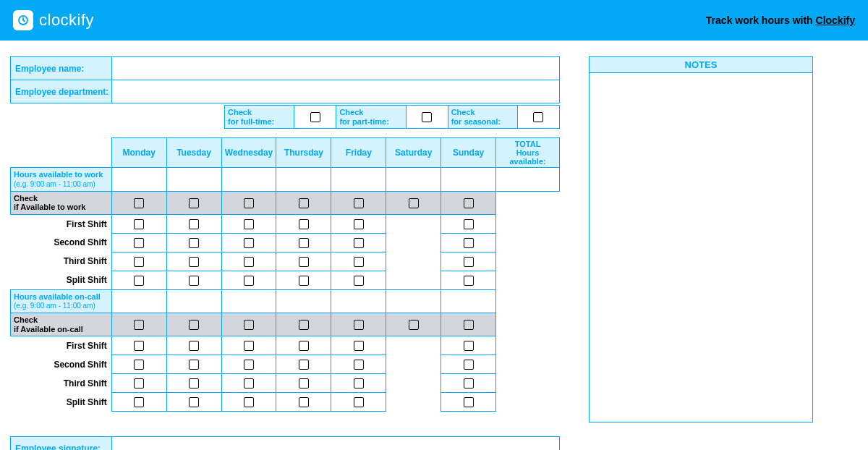 The image size is (868, 450). I want to click on hours-oncall-label: Hours available on-call (e.g. 9:00 am - …, so click(61, 301).